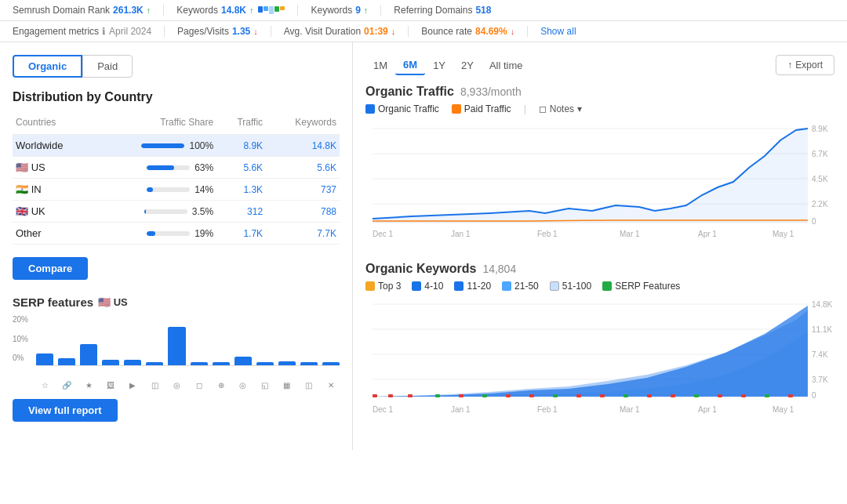  Describe the element at coordinates (507, 66) in the screenshot. I see `time-btn-all: All time` at that location.